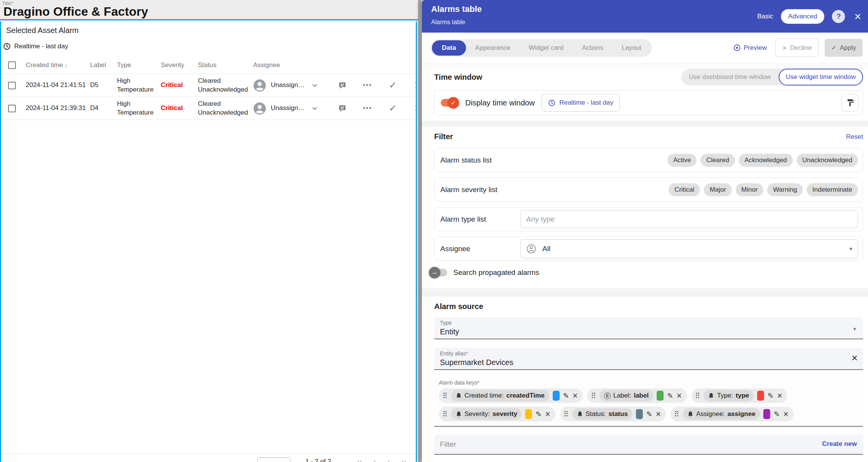 This screenshot has width=868, height=462. Describe the element at coordinates (294, 65) in the screenshot. I see `column-assignee: Assignee` at that location.